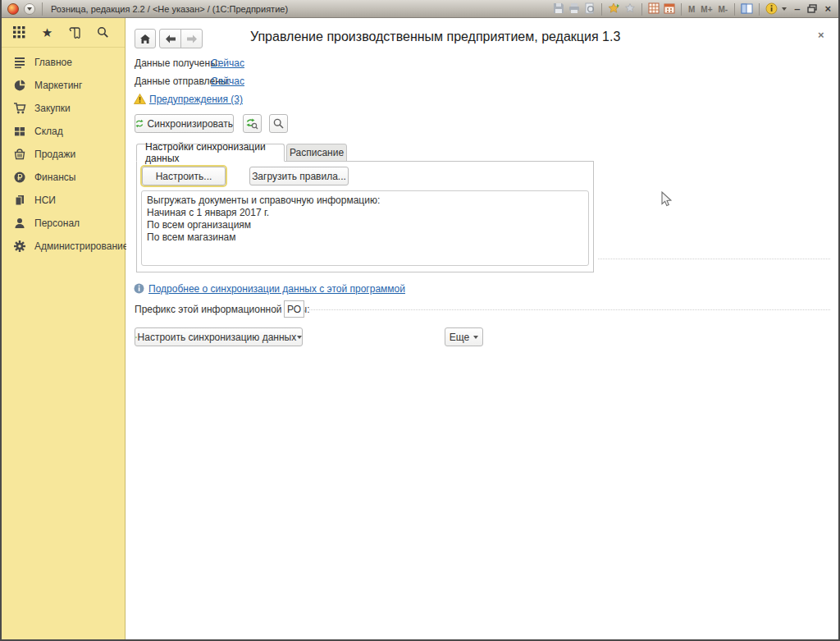  I want to click on magnifier-icon, so click(279, 123).